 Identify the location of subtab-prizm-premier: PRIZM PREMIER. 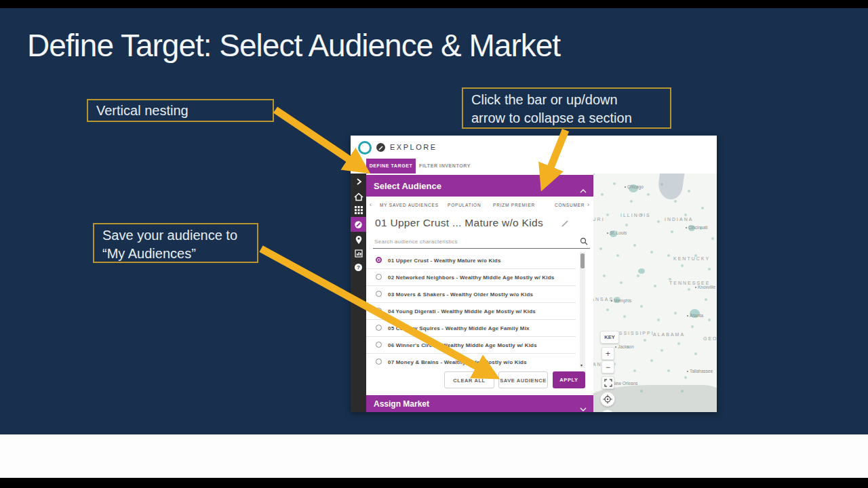
(514, 205).